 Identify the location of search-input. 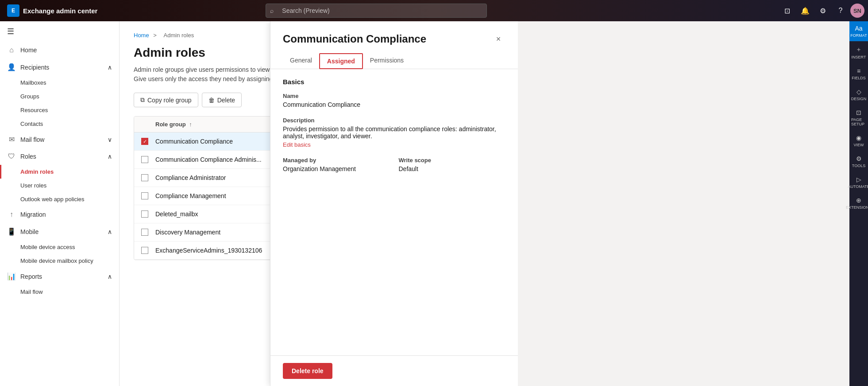
(376, 11).